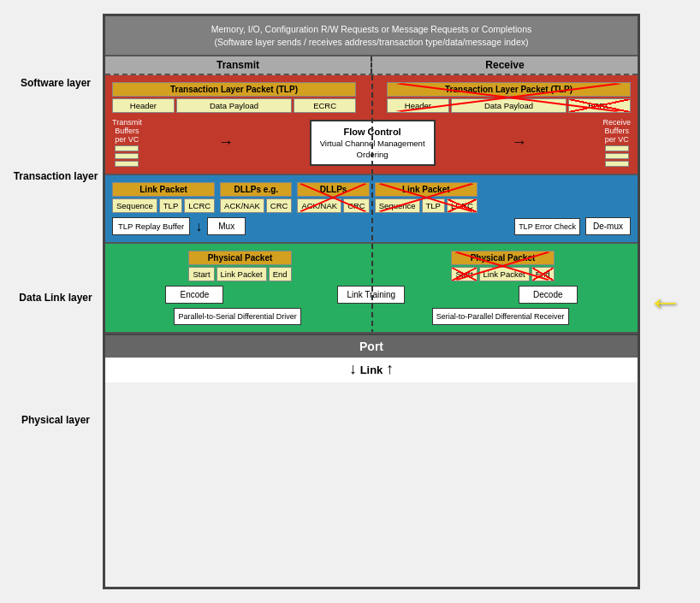 This screenshot has height=603, width=700. Describe the element at coordinates (502, 266) in the screenshot. I see `pp-rx-wrapper: Physical Packet Start Link Packet End` at that location.